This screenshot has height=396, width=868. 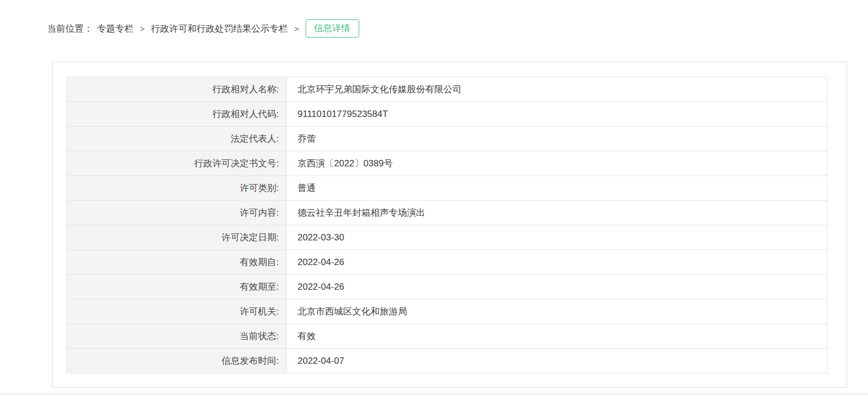 I want to click on field-value: 2022-03-30, so click(x=558, y=238).